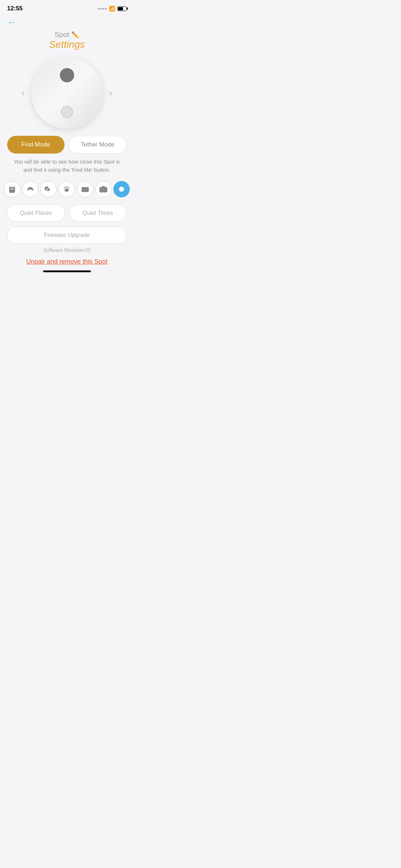  Describe the element at coordinates (67, 189) in the screenshot. I see `category-row` at that location.